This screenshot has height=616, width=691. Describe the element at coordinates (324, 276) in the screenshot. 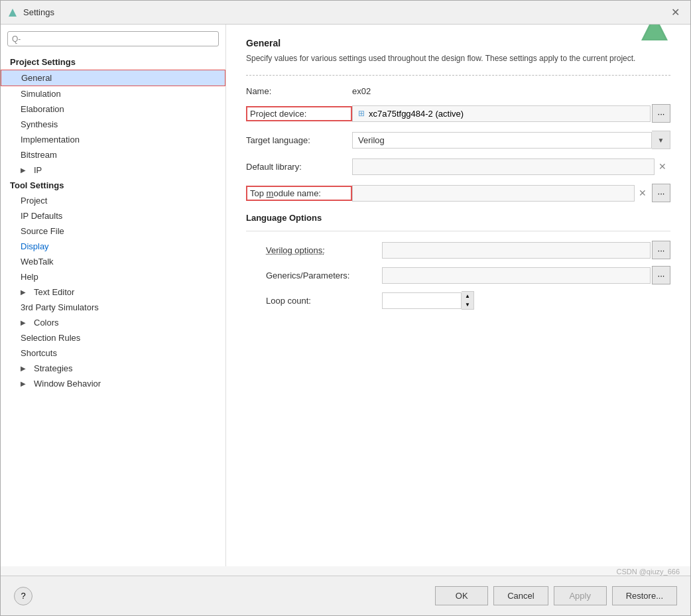

I see `generics-label: Generics/Parameters:` at that location.